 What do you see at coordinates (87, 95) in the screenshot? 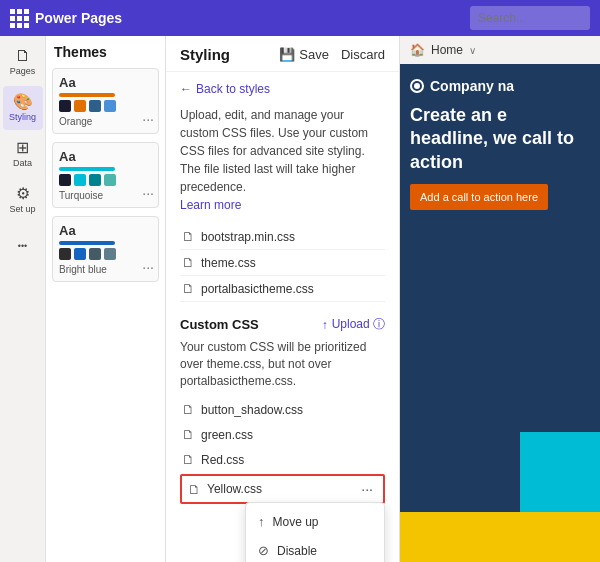
I see `orange-bar` at bounding box center [87, 95].